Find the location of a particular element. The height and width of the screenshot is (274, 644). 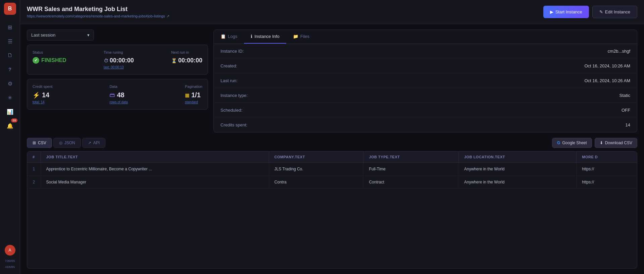

instance-type-key: Instance type: is located at coordinates (234, 95).